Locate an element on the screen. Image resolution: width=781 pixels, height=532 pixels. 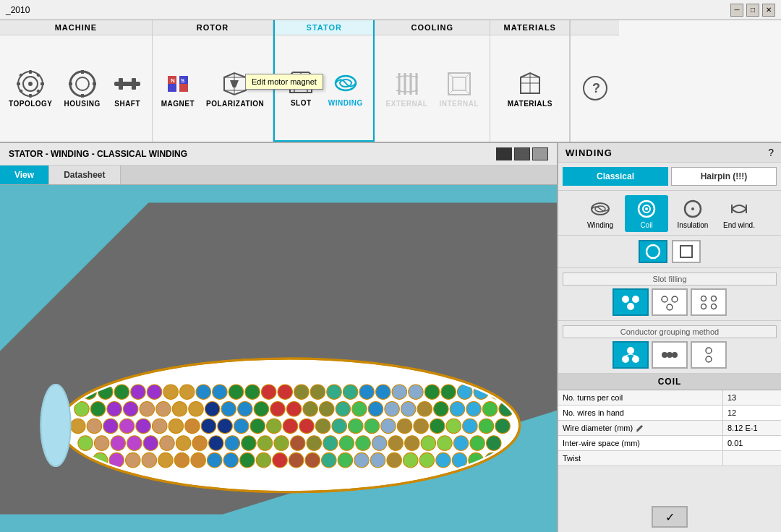
external-icon is located at coordinates (407, 84).